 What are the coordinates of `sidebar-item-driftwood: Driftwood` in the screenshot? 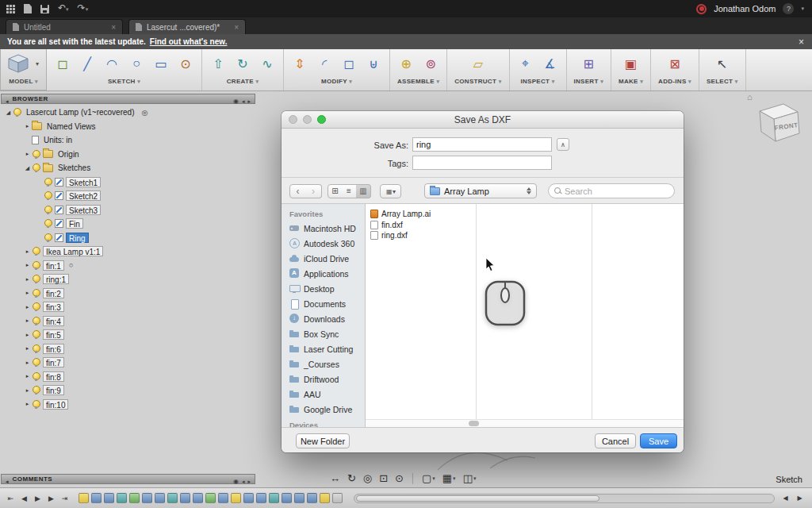 It's located at (324, 379).